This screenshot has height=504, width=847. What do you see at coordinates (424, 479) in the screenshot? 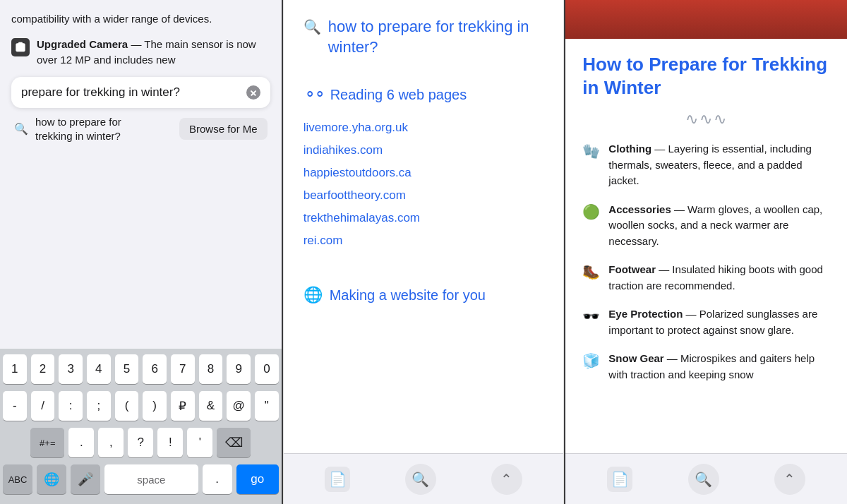
I see `panel-2-bottom-bar: 📄 🔍 ⌃` at bounding box center [424, 479].